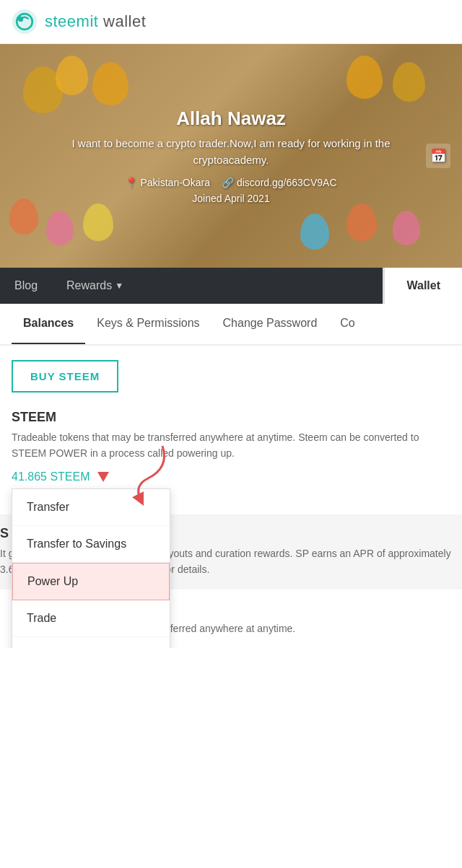 This screenshot has width=462, height=868. I want to click on profile-location: 📍 Pakistan-Okara, so click(167, 183).